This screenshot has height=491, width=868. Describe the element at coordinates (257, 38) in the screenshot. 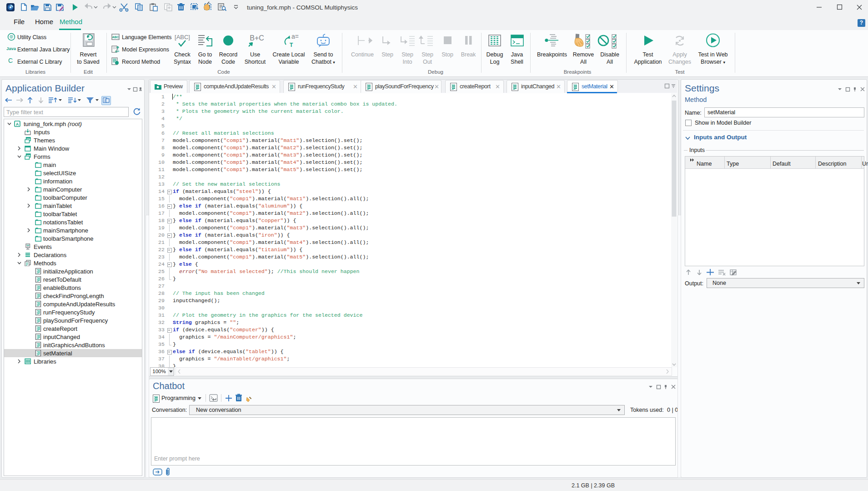

I see `svg-text: B+C` at that location.